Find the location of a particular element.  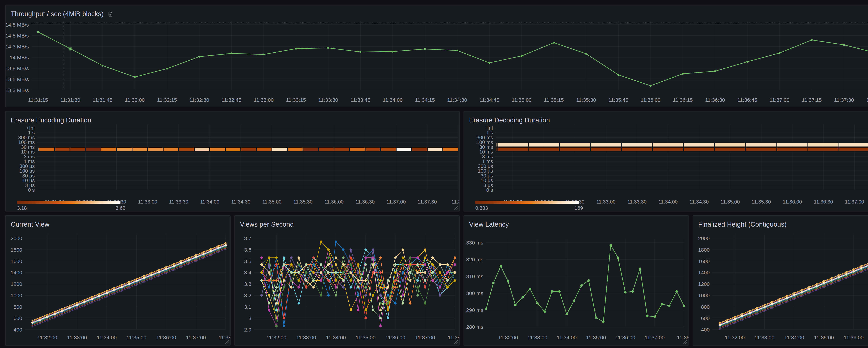

svg-text: 11:32:45 is located at coordinates (231, 100).